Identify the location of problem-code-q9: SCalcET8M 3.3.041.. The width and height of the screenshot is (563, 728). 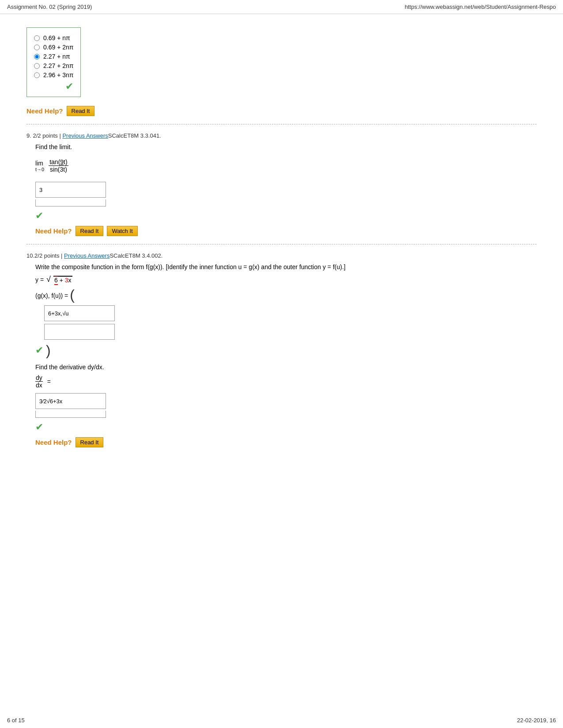
(135, 136).